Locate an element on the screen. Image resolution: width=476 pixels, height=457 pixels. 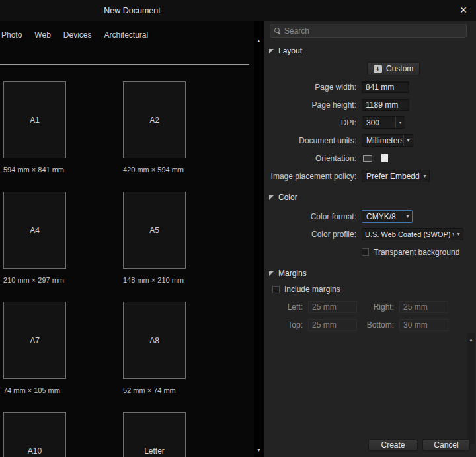
transparent-background-label: Transparent background is located at coordinates (416, 252).